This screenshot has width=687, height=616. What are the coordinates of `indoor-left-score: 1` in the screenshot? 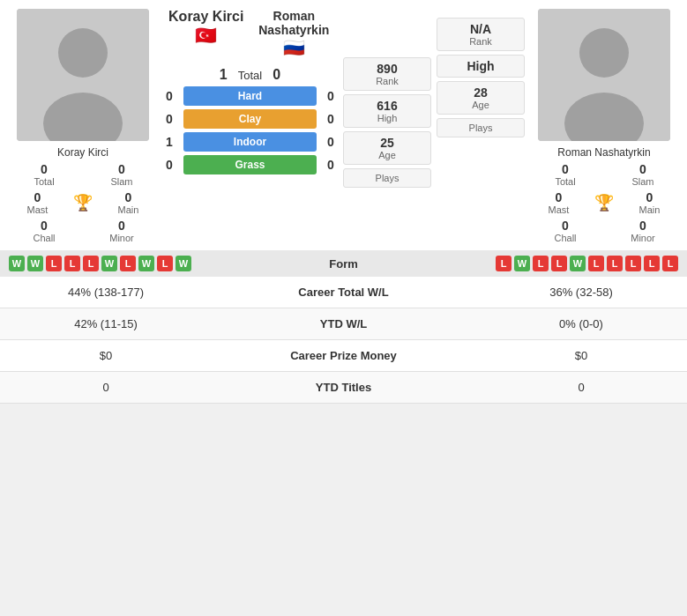 It's located at (169, 142).